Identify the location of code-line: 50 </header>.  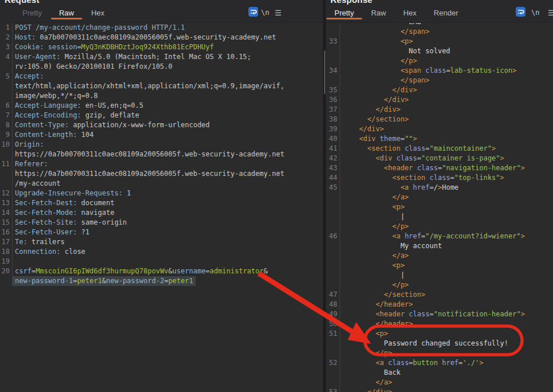
(439, 324).